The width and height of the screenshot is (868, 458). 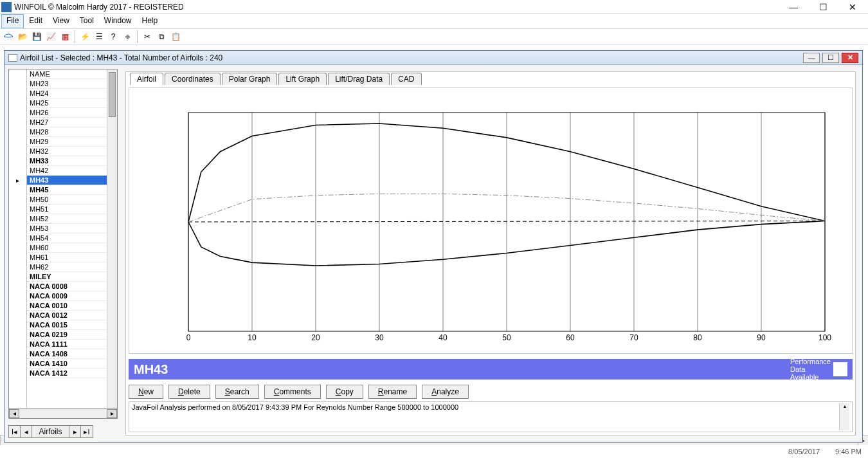 What do you see at coordinates (67, 315) in the screenshot?
I see `list-item: NACA 0012` at bounding box center [67, 315].